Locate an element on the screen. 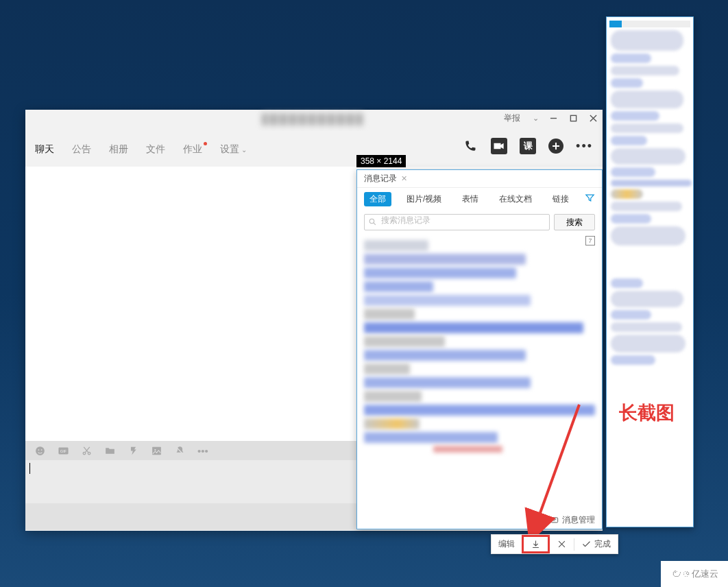 This screenshot has width=728, height=587. titlebar: 举报 ⌄ is located at coordinates (314, 121).